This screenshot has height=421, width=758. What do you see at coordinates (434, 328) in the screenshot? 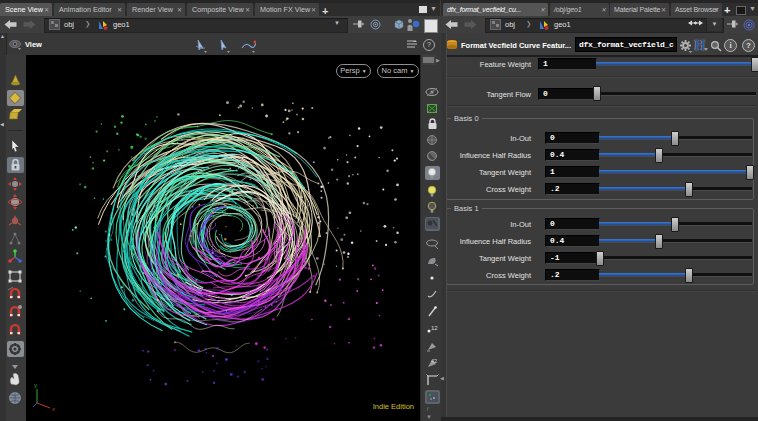
I see `svg-text: 12` at bounding box center [434, 328].